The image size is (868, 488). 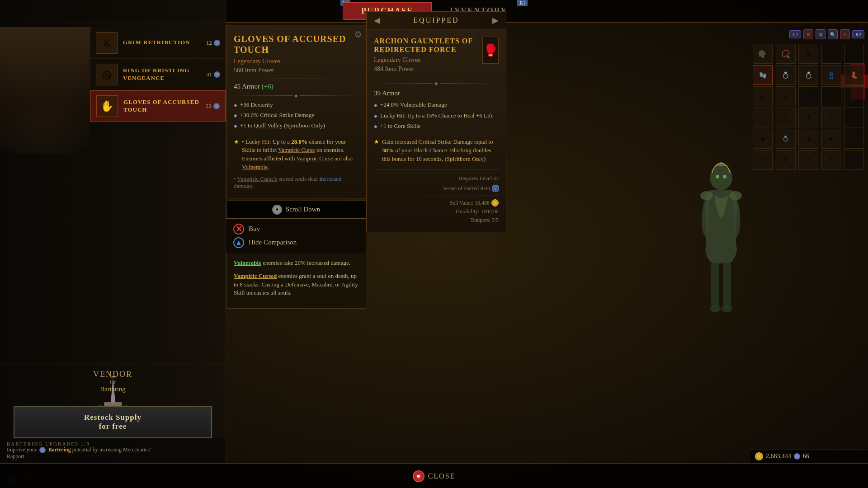 I want to click on equip-slot: 📿, so click(x=786, y=54).